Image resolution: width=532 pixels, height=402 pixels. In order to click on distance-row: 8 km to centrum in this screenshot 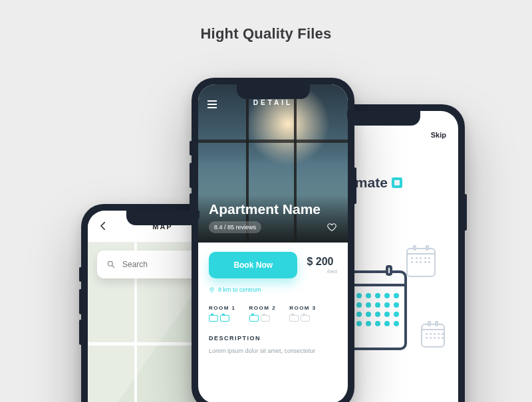, I will do `click(273, 290)`.